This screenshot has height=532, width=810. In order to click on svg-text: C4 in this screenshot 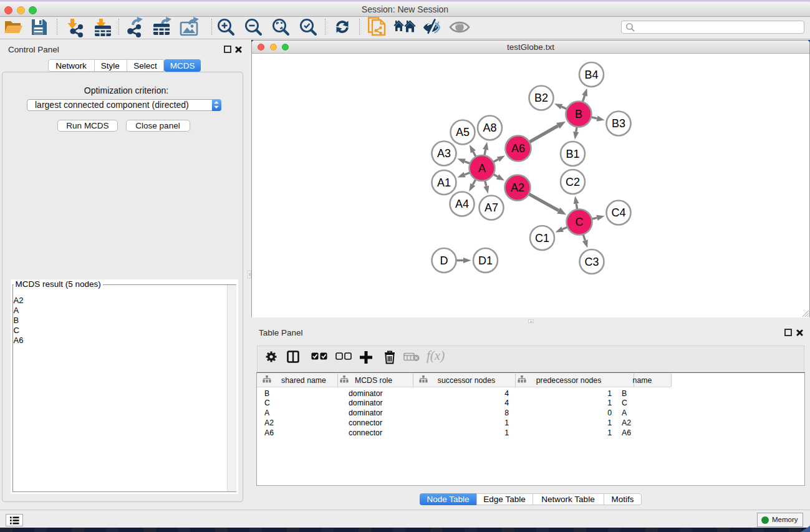, I will do `click(619, 213)`.